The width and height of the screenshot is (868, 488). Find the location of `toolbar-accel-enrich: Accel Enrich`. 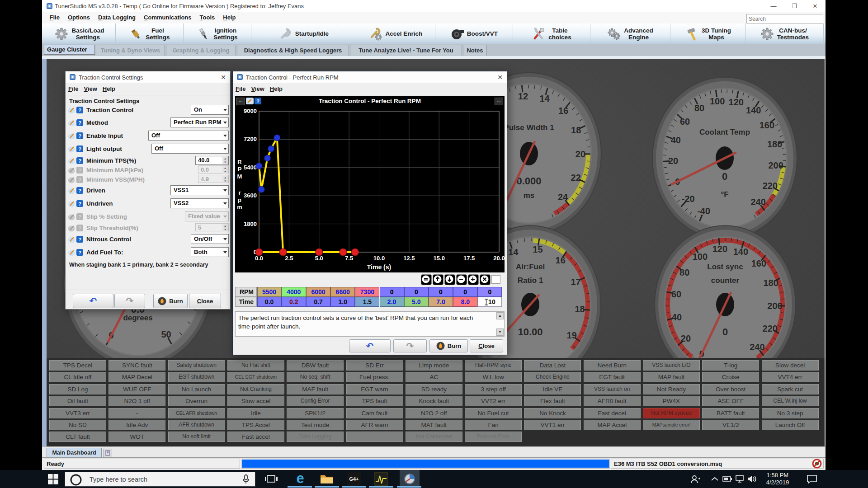

toolbar-accel-enrich: Accel Enrich is located at coordinates (396, 33).